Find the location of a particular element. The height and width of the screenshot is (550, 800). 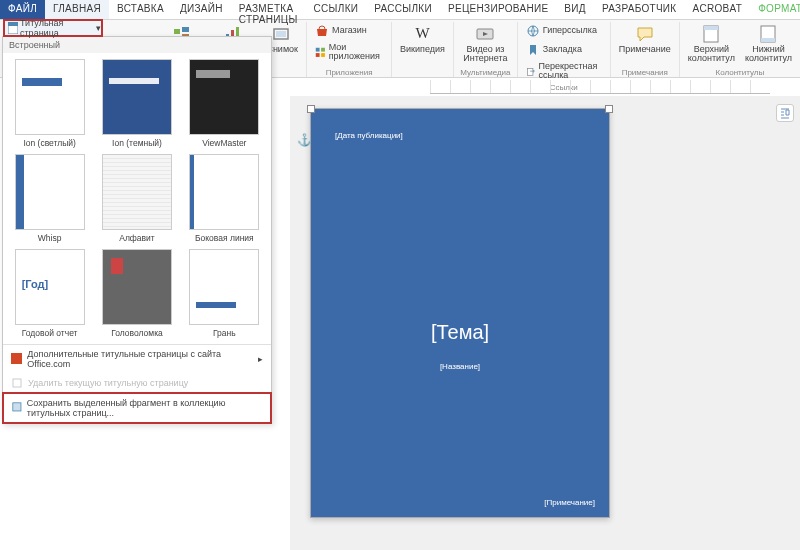

hyperlink-icon is located at coordinates (533, 31).